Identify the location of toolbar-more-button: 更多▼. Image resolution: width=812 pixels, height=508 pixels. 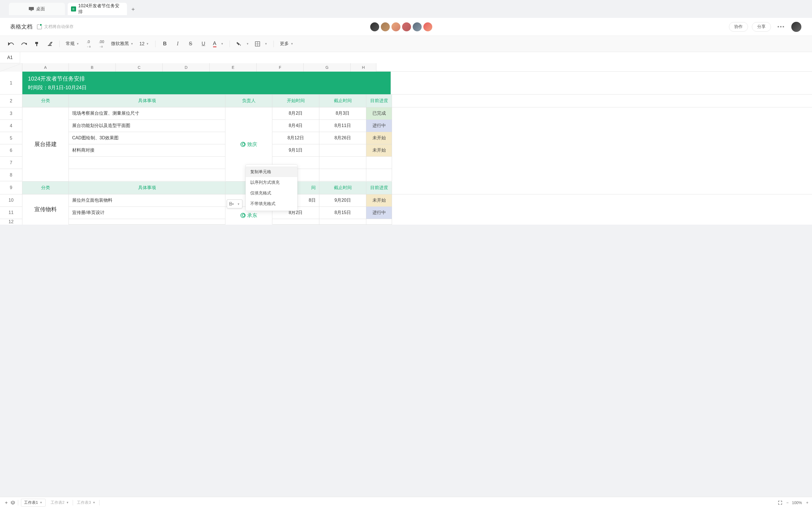
(287, 44).